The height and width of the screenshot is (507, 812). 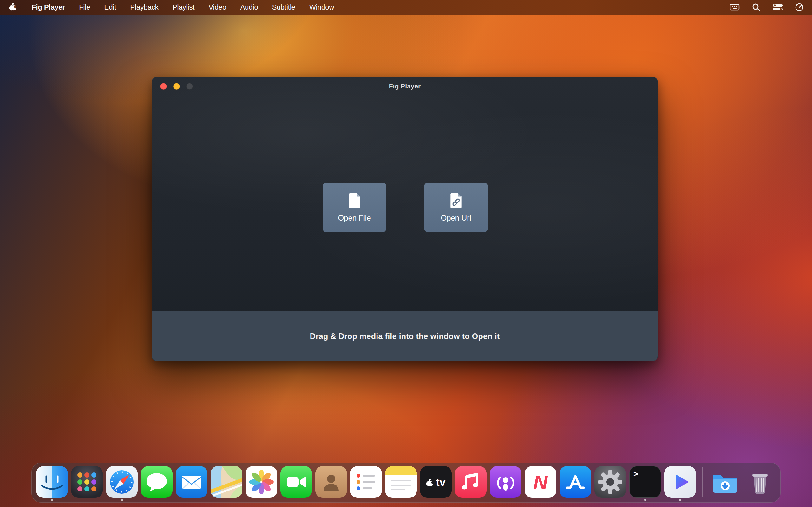 I want to click on dock-item-downloads, so click(x=725, y=484).